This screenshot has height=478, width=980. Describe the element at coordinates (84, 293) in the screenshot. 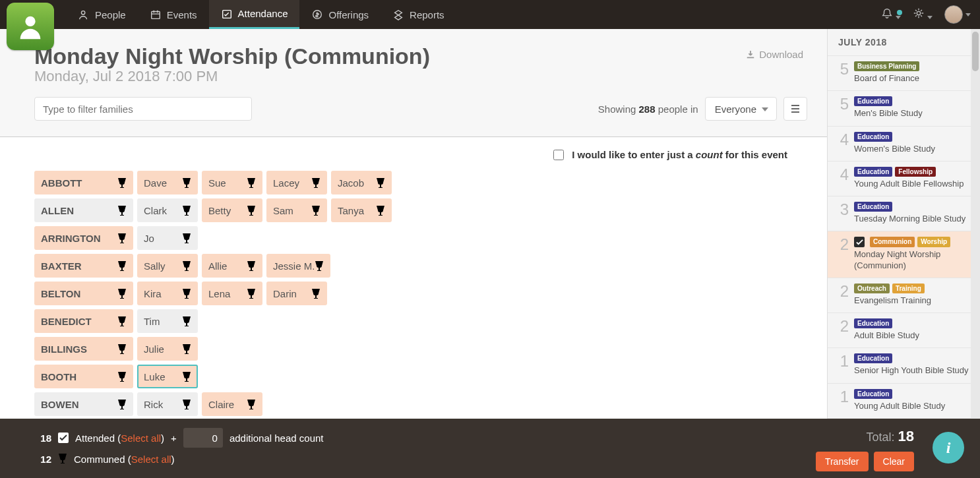

I see `family-cell: BELTON` at that location.